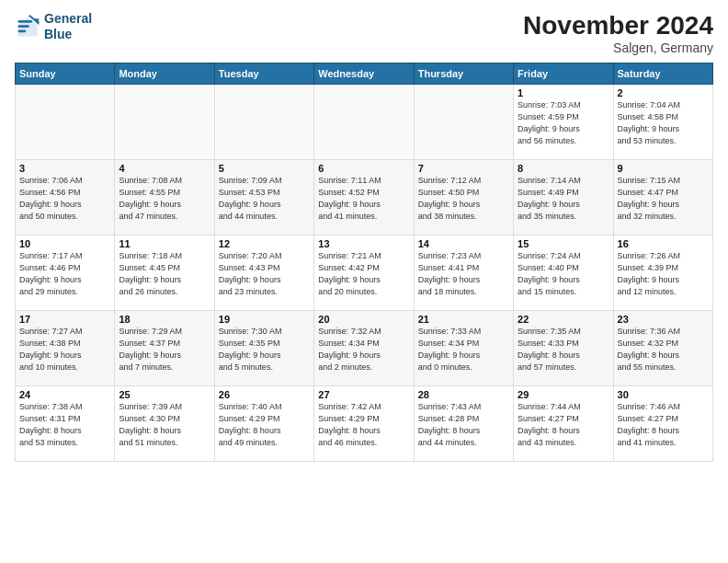 The height and width of the screenshot is (563, 728). I want to click on calendar-header-saturday: Saturday, so click(663, 74).